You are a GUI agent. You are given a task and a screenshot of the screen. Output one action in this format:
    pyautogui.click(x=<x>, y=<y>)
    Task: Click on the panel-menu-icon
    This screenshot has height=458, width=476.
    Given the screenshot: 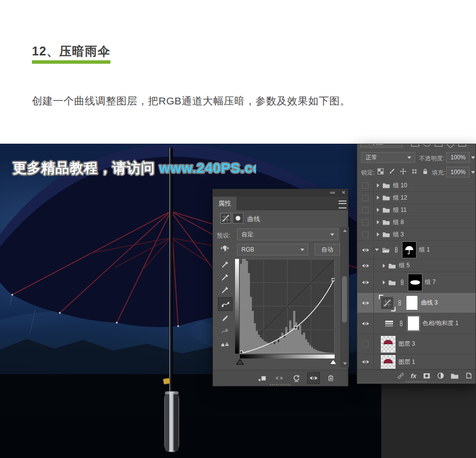 What is the action you would take?
    pyautogui.click(x=343, y=204)
    